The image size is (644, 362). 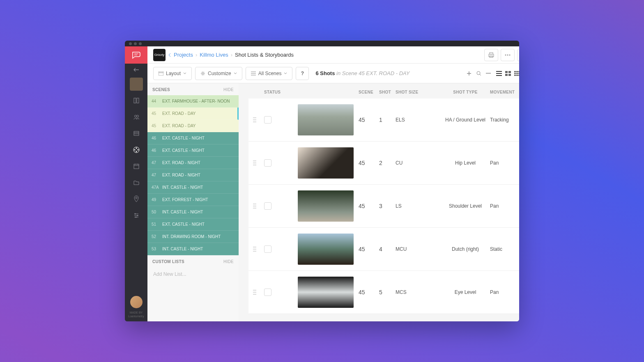 What do you see at coordinates (193, 225) in the screenshot?
I see `scene-row: 51EXT. CASTLE - NIGHT` at bounding box center [193, 225].